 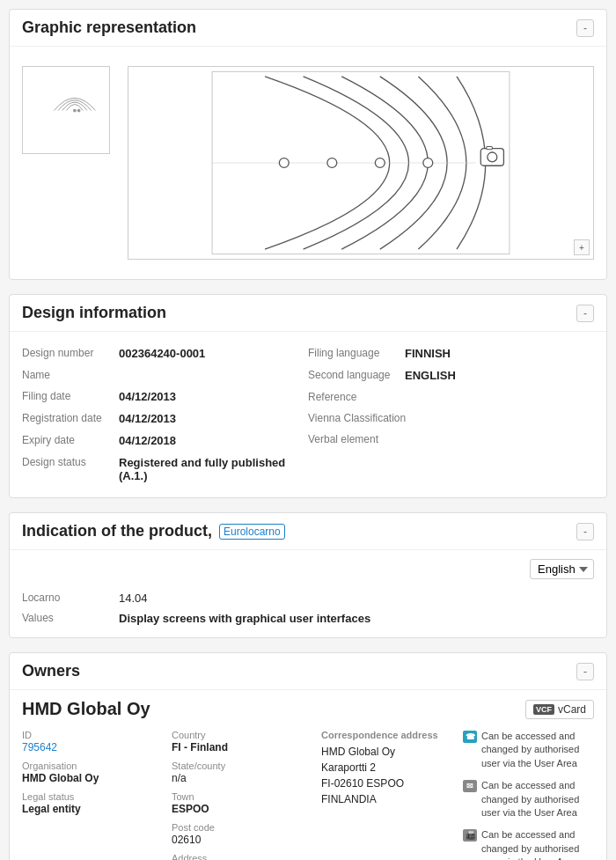 I want to click on owner-legal-value: Legal entity, so click(x=97, y=809).